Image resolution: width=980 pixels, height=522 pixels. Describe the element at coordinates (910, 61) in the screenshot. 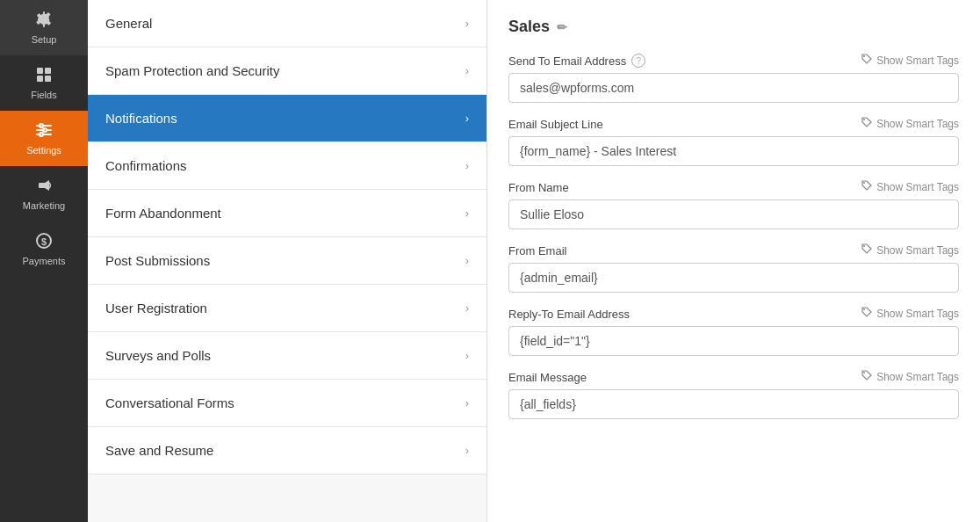

I see `smart-tags-link-send-to-email: Show Smart Tags` at that location.